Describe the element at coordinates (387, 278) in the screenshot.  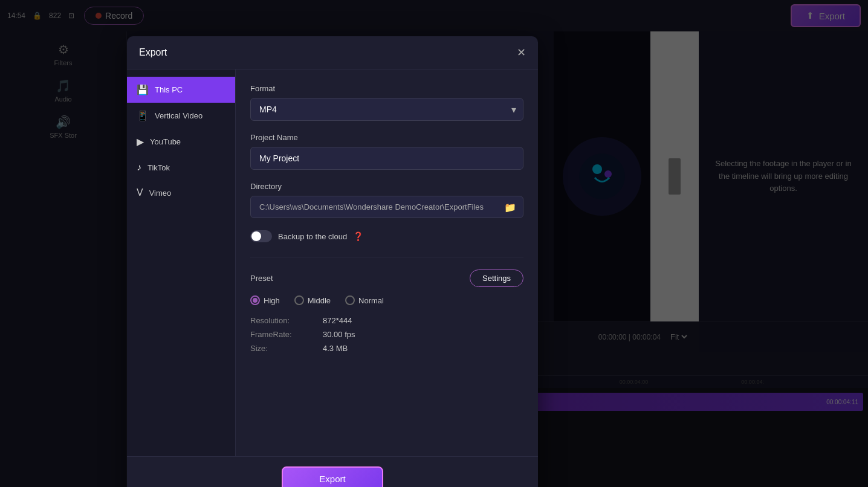
I see `preset-header: Preset Settings` at that location.